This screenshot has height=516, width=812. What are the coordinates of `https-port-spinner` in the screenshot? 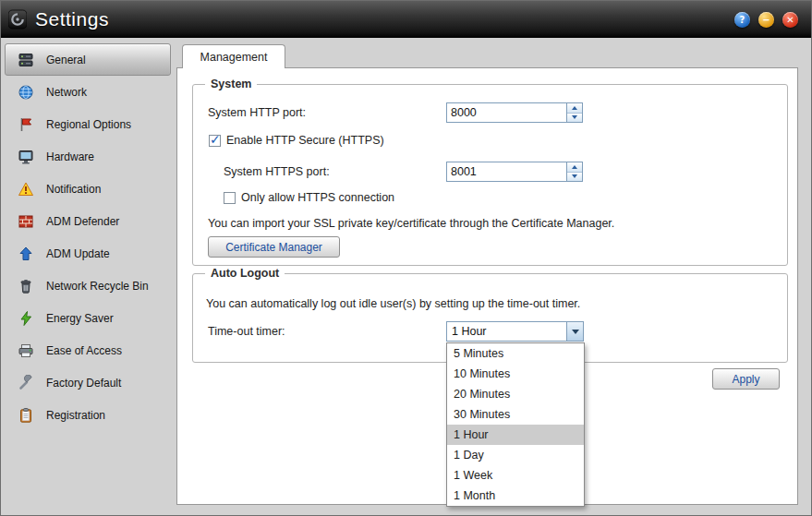 It's located at (575, 172).